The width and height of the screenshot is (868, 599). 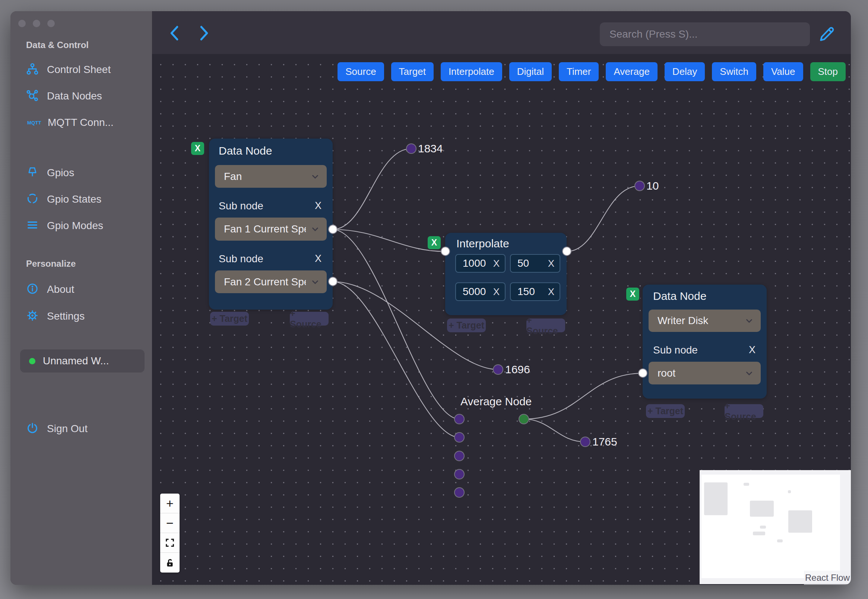 I want to click on sub-node-select: root, so click(x=705, y=373).